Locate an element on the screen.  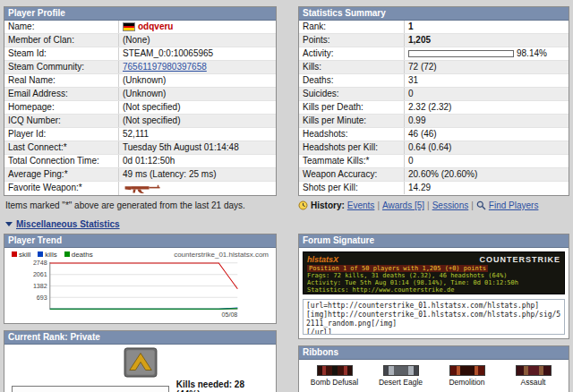
history-icon is located at coordinates (303, 206).